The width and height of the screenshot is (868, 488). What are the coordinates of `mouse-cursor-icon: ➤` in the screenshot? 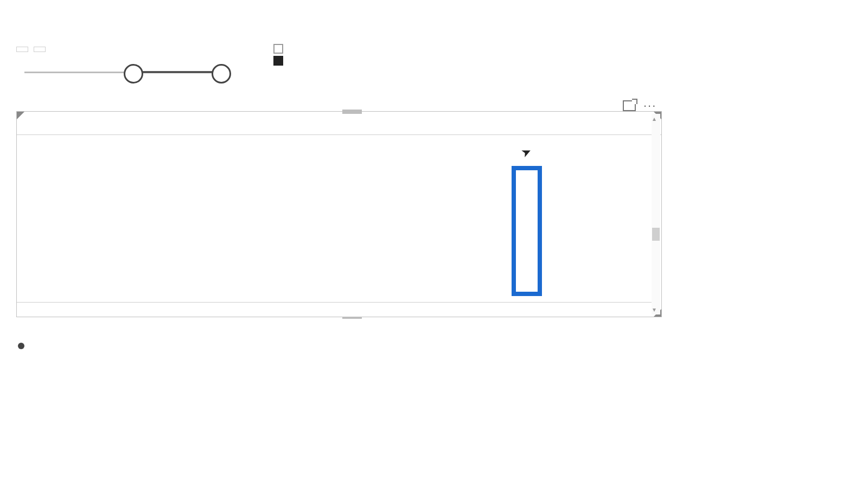 It's located at (526, 152).